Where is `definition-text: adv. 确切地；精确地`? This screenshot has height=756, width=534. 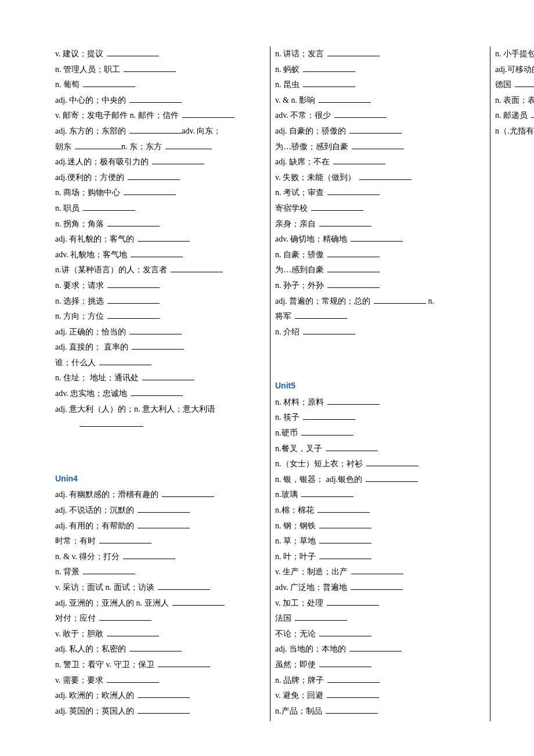
definition-text: adv. 确切地；精确地 is located at coordinates (311, 239).